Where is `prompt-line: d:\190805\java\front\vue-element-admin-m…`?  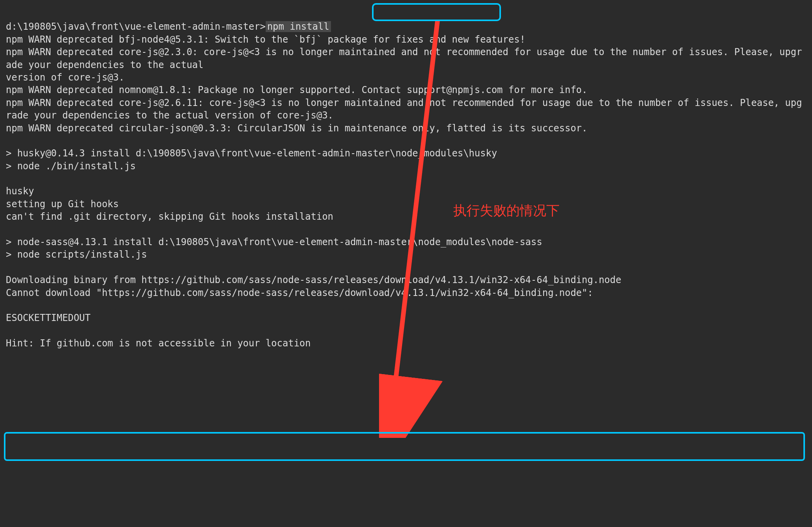
prompt-line: d:\190805\java\front\vue-element-admin-m… is located at coordinates (406, 27).